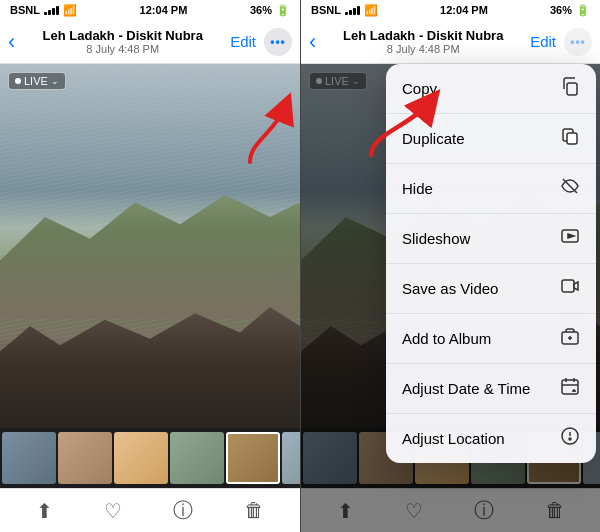  Describe the element at coordinates (491, 239) in the screenshot. I see `menu-item-slideshow: Slideshow` at that location.